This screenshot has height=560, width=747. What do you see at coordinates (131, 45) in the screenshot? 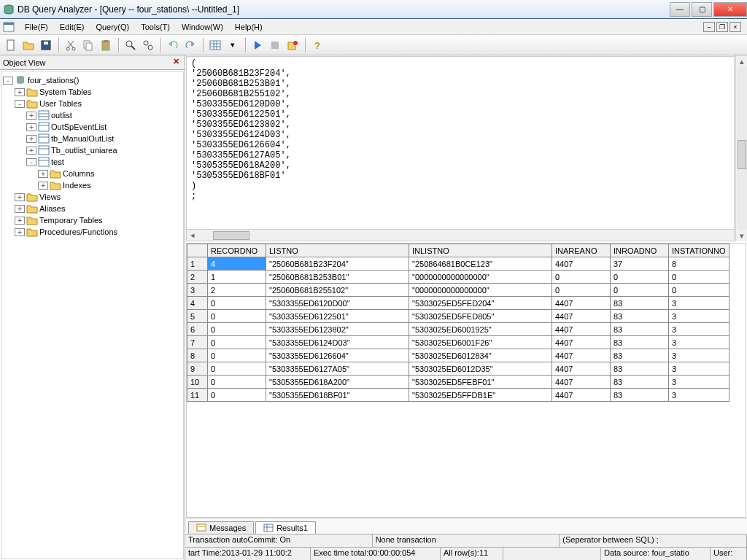
I see `find-icon` at bounding box center [131, 45].